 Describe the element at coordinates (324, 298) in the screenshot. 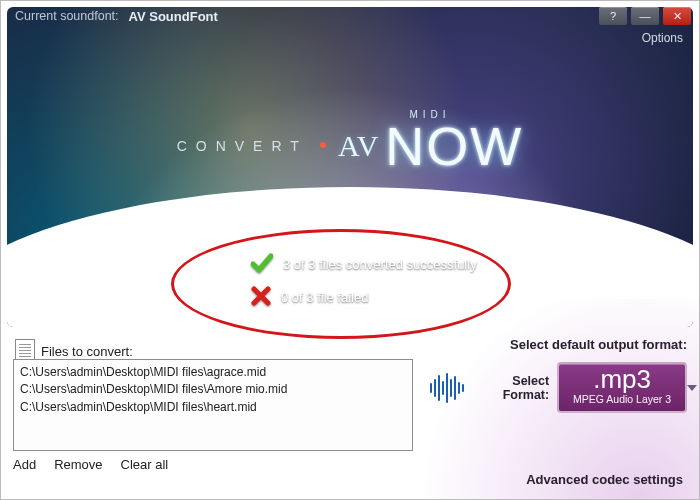

I see `status-failed-text: 0 of 3 file failed` at that location.